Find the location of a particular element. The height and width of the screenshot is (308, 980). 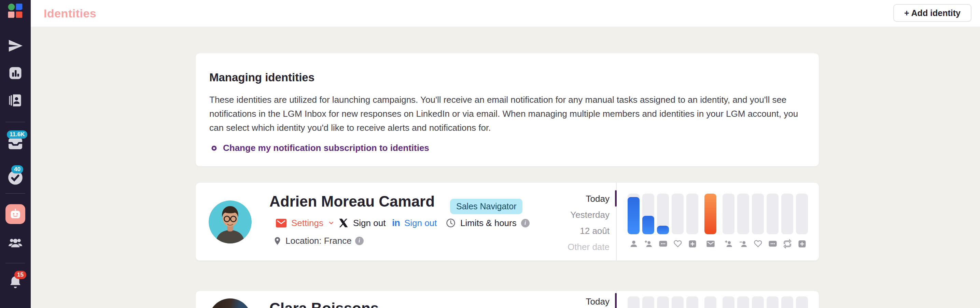

sidebar-item-campaigns is located at coordinates (15, 46).